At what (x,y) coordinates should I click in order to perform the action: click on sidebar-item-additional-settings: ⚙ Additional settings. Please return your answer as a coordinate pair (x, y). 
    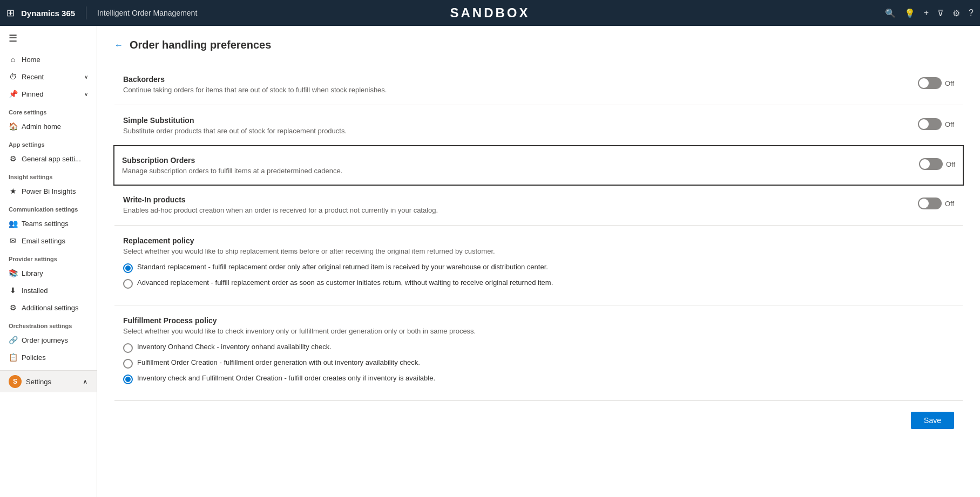
    Looking at the image, I should click on (49, 308).